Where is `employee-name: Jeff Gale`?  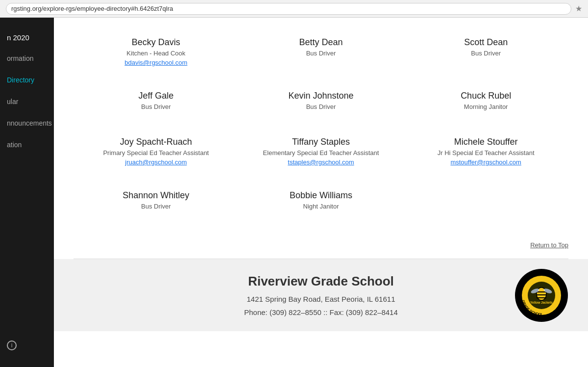
employee-name: Jeff Gale is located at coordinates (156, 96).